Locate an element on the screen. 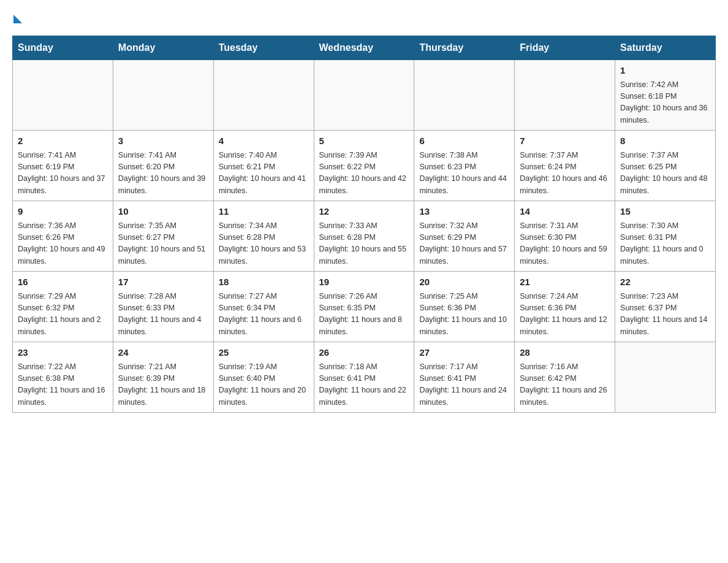 This screenshot has width=728, height=563. day-sun-info: Sunrise: 7:37 AM Sunset: 6:24 PM Dayligh… is located at coordinates (565, 174).